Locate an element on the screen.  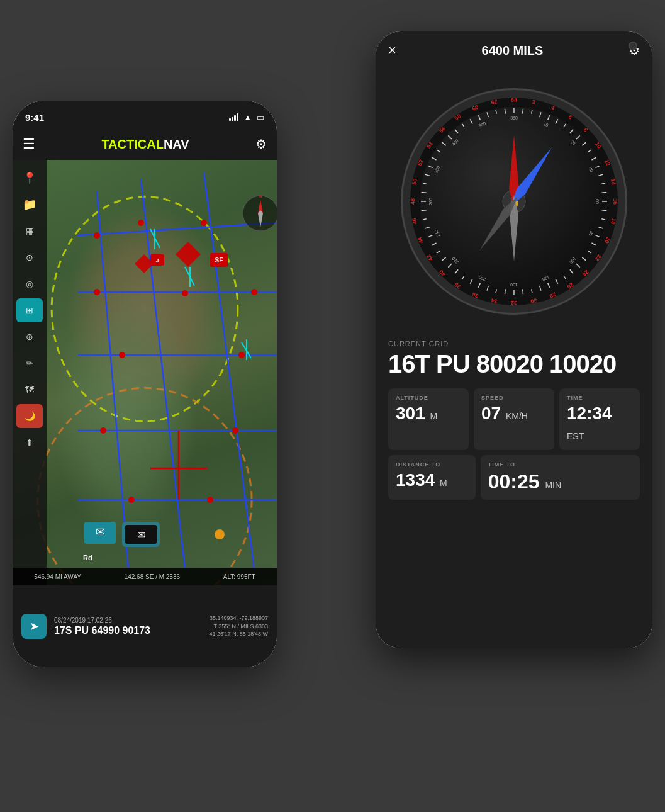
sidebar-item-share: ⬆ is located at coordinates (30, 443).